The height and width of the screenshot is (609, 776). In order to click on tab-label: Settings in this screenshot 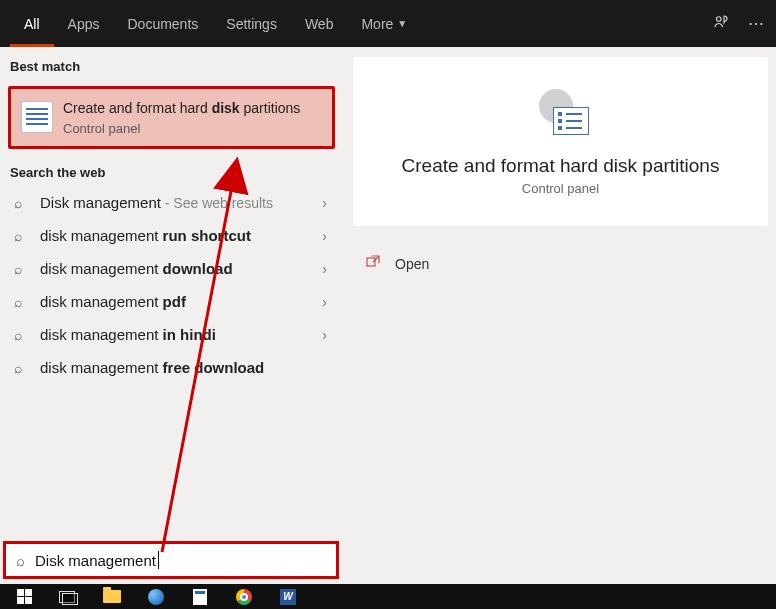, I will do `click(252, 24)`.